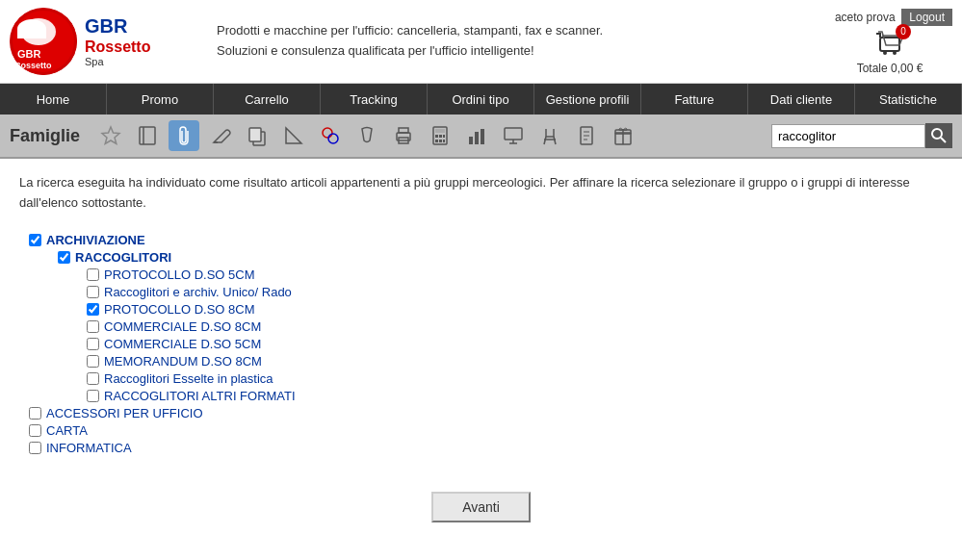 The width and height of the screenshot is (962, 560). Describe the element at coordinates (123, 258) in the screenshot. I see `label-raccoglitori: RACCOGLITORI` at that location.